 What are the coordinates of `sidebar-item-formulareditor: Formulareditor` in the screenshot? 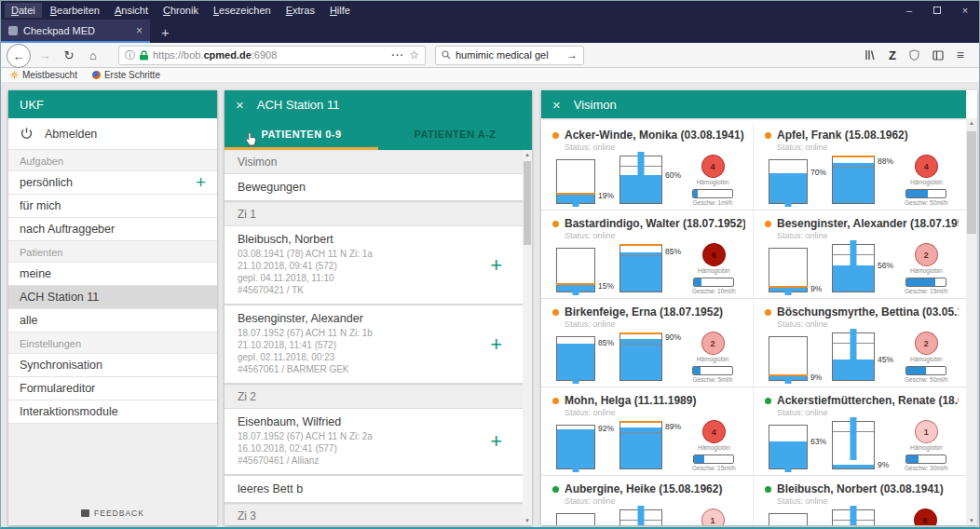 It's located at (113, 389).